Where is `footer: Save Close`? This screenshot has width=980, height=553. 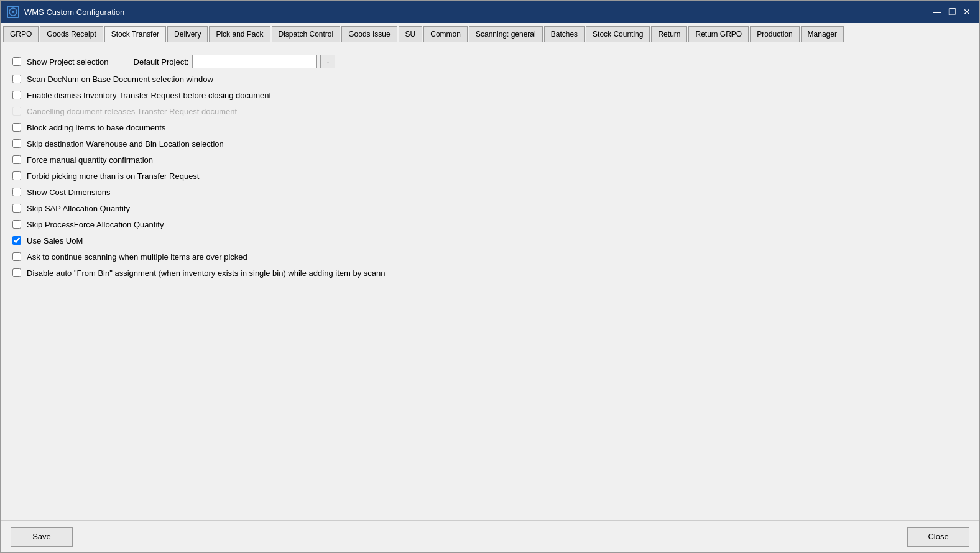
footer: Save Close is located at coordinates (490, 536).